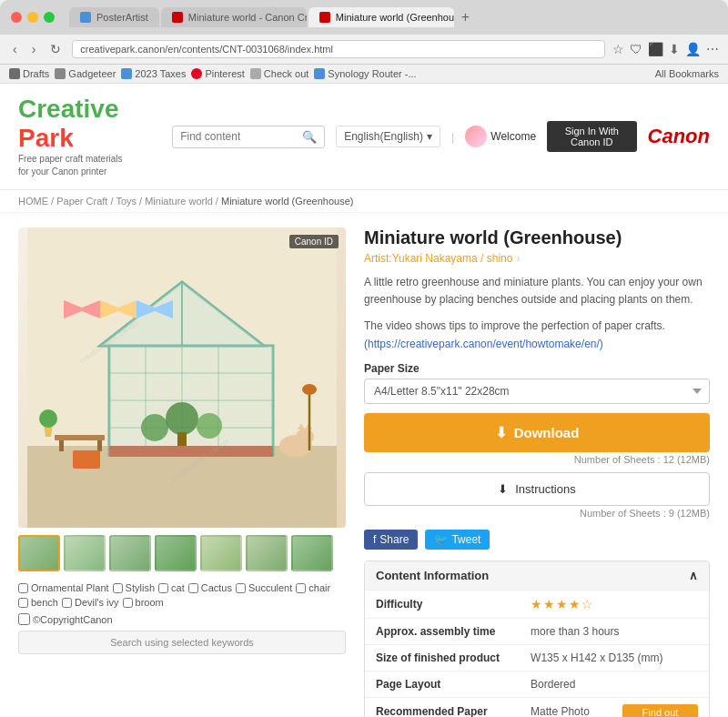 The image size is (728, 717). Describe the element at coordinates (442, 684) in the screenshot. I see `page-layout-label: Page Layout` at that location.